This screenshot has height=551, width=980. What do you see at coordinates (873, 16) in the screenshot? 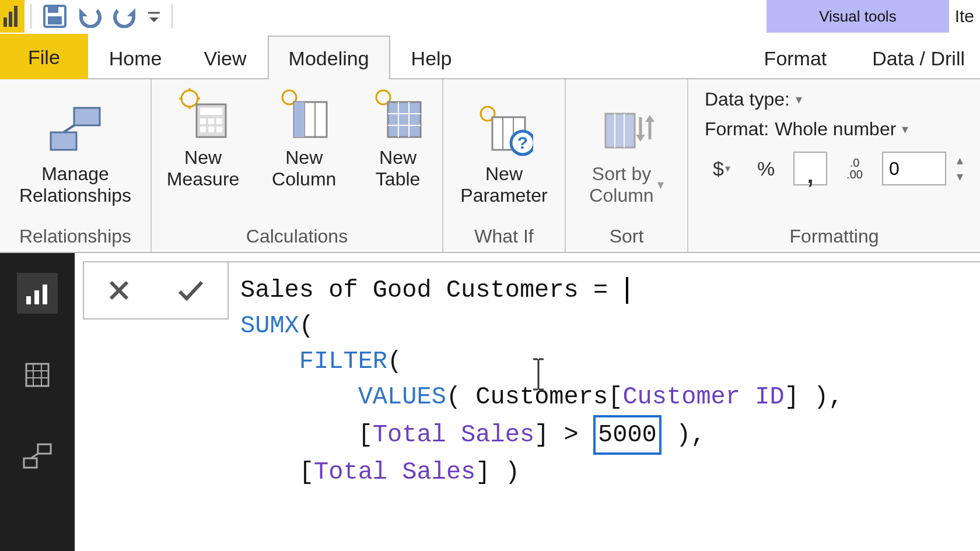
I see `contextual-tabs: Visual tools Ite` at bounding box center [873, 16].